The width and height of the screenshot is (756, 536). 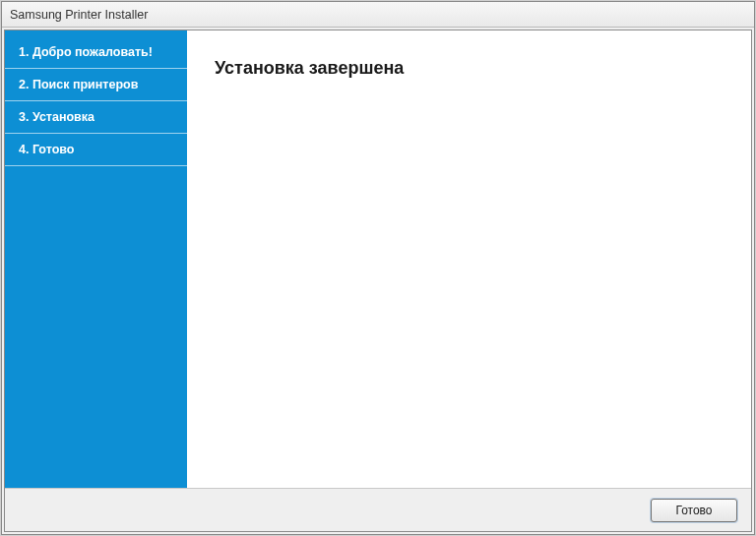 I want to click on titlebar: Samsung Printer Installer, so click(x=378, y=15).